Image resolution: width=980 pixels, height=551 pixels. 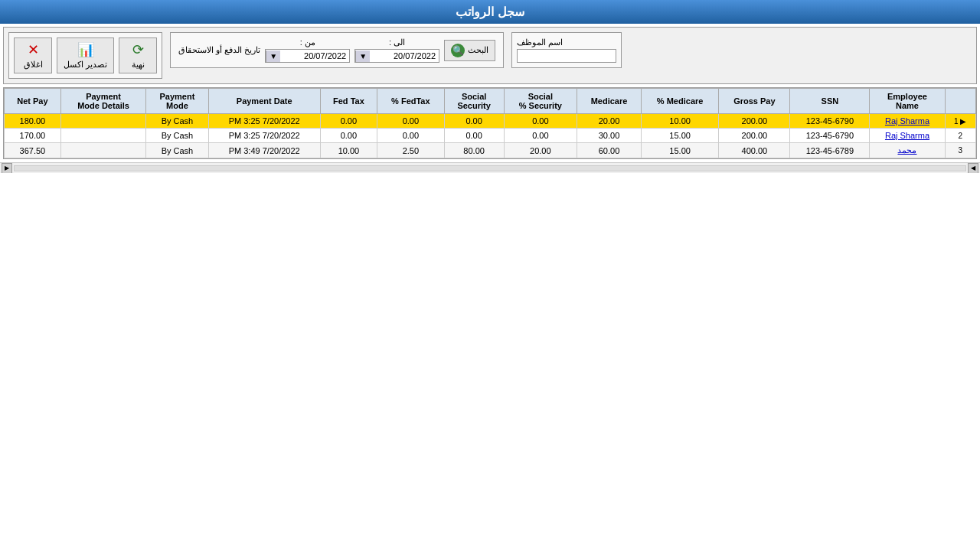 I want to click on payroll-table: EmployeeName SSN Gross Pay Medicare % Me…, so click(x=490, y=123).